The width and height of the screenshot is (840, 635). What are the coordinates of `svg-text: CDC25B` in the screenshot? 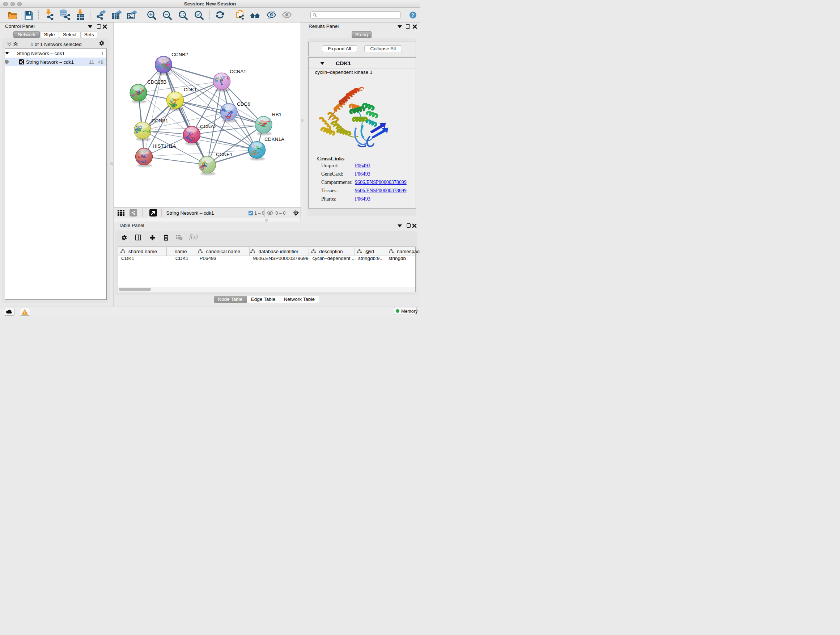 It's located at (157, 82).